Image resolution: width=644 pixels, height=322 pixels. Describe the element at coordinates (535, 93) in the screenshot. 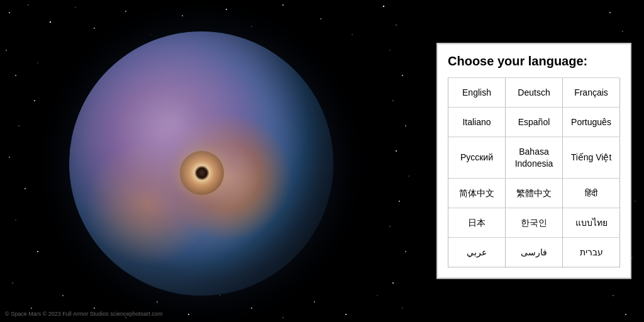

I see `lang-btn-de: Deutsch` at that location.